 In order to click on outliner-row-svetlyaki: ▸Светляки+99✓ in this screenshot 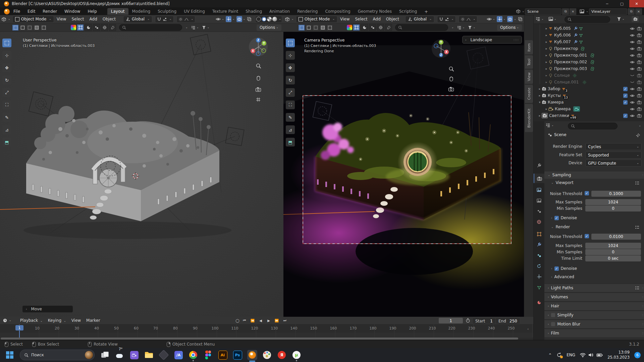, I will do `click(589, 116)`.